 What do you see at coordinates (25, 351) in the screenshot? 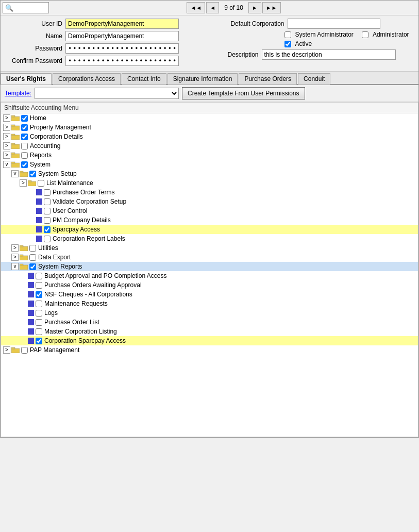
I see `cb-pap-mgmt` at bounding box center [25, 351].